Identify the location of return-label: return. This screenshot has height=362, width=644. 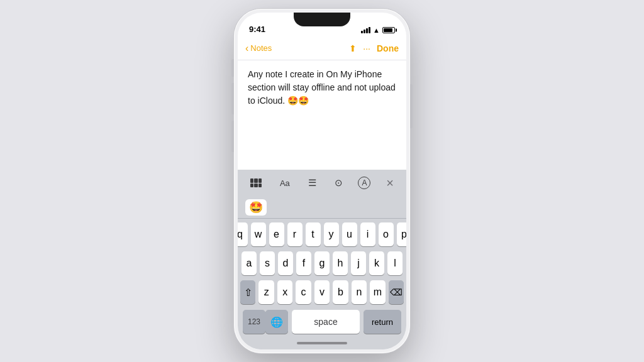
(382, 322).